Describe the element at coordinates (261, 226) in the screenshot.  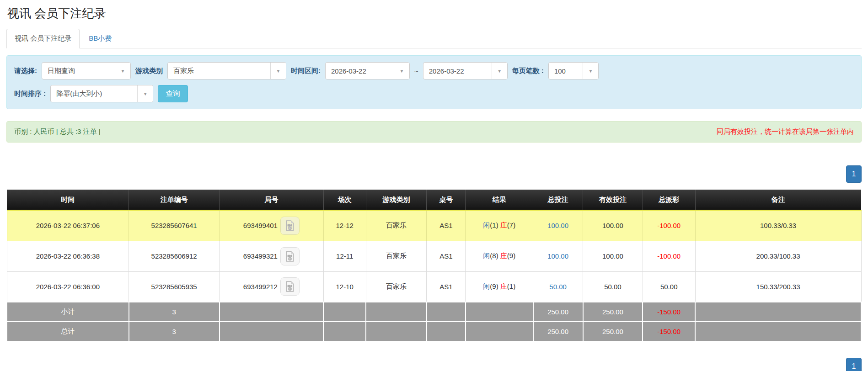
I see `round-id-text: 693499401` at that location.